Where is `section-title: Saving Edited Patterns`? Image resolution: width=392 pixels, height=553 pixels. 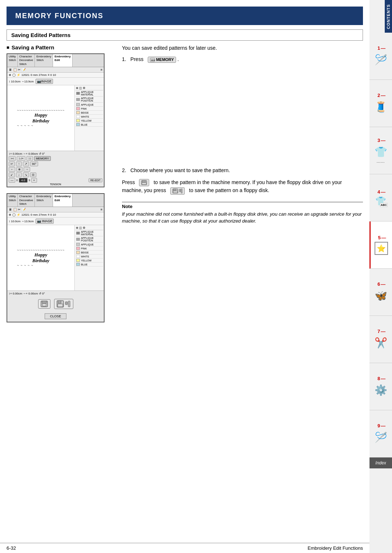
section-title: Saving Edited Patterns is located at coordinates (41, 35).